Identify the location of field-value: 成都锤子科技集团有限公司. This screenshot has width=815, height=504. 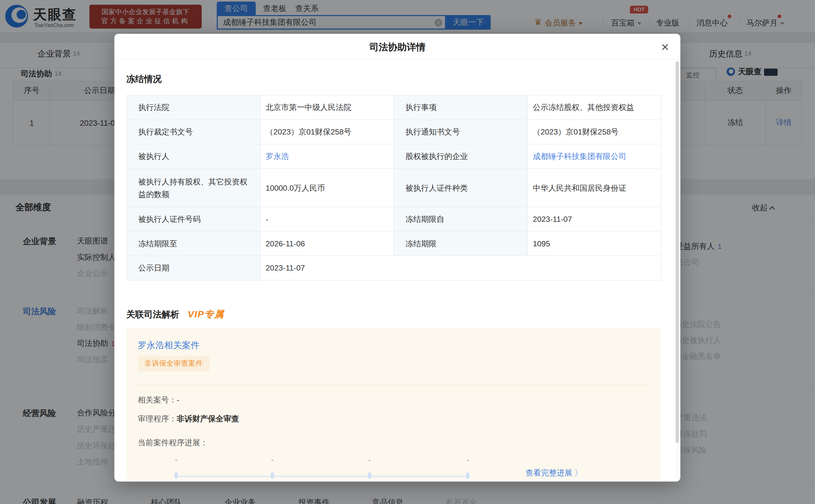
(594, 157).